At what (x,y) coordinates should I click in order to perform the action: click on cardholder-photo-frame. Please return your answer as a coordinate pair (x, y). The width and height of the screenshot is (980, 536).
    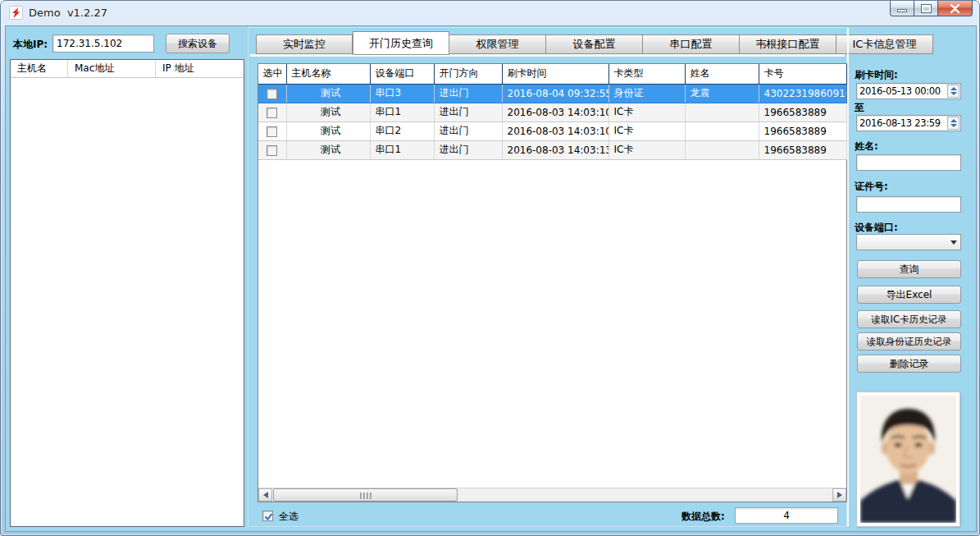
    Looking at the image, I should click on (909, 460).